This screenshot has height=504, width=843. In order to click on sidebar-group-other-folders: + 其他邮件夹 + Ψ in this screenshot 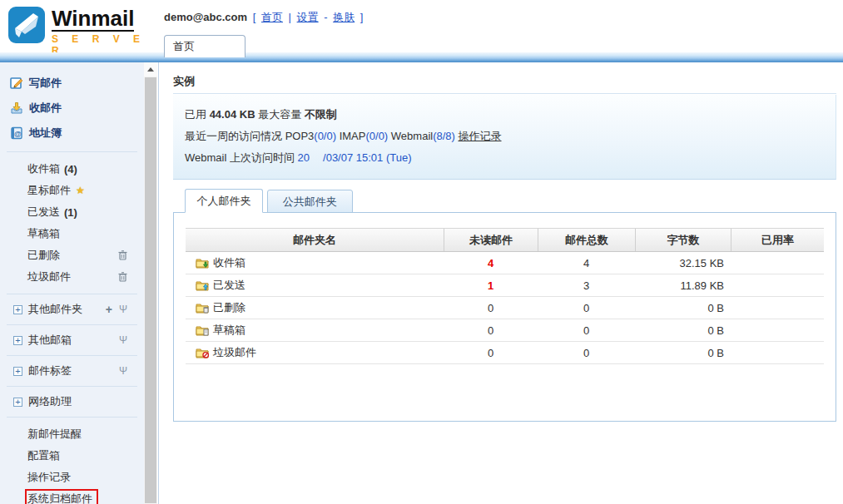, I will do `click(72, 309)`.